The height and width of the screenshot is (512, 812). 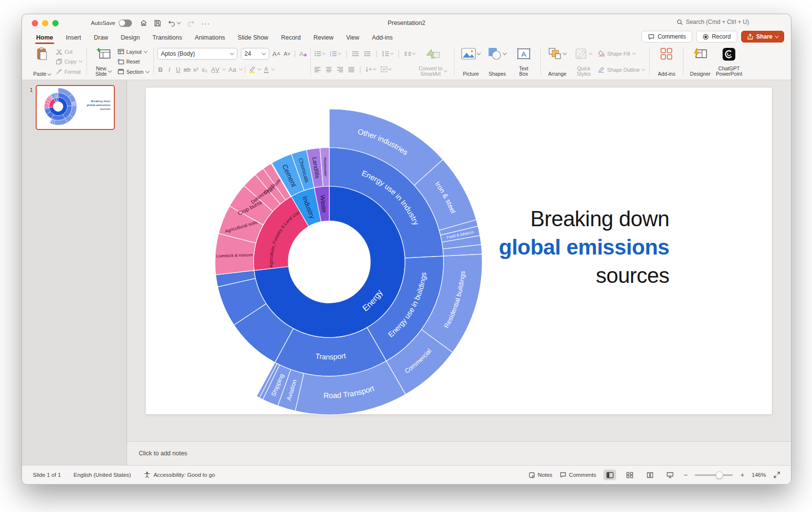 I want to click on subscript-button: x₂, so click(x=205, y=69).